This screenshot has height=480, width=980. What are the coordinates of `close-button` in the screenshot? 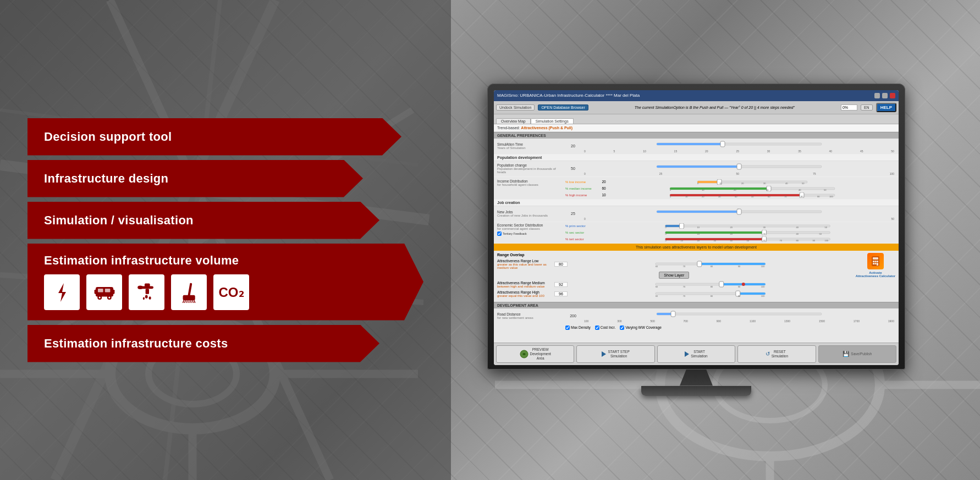 It's located at (893, 96).